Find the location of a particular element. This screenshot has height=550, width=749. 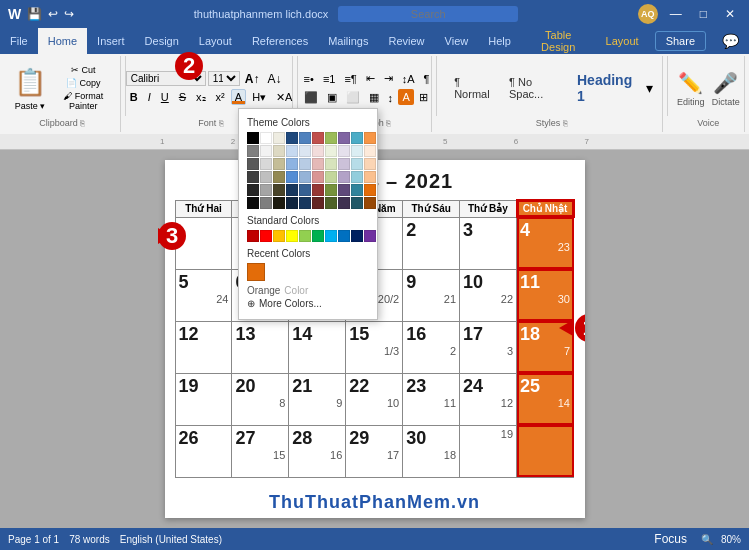

quick-access-redo: ↪ is located at coordinates (69, 14).